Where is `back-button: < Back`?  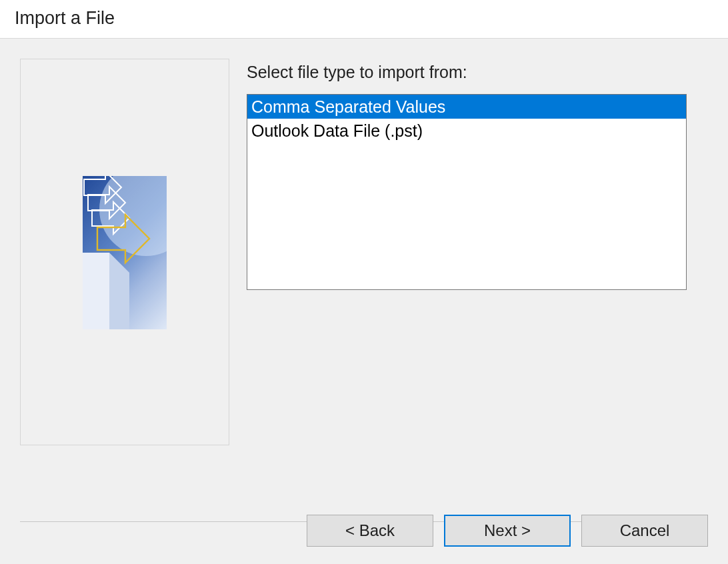 back-button: < Back is located at coordinates (370, 531).